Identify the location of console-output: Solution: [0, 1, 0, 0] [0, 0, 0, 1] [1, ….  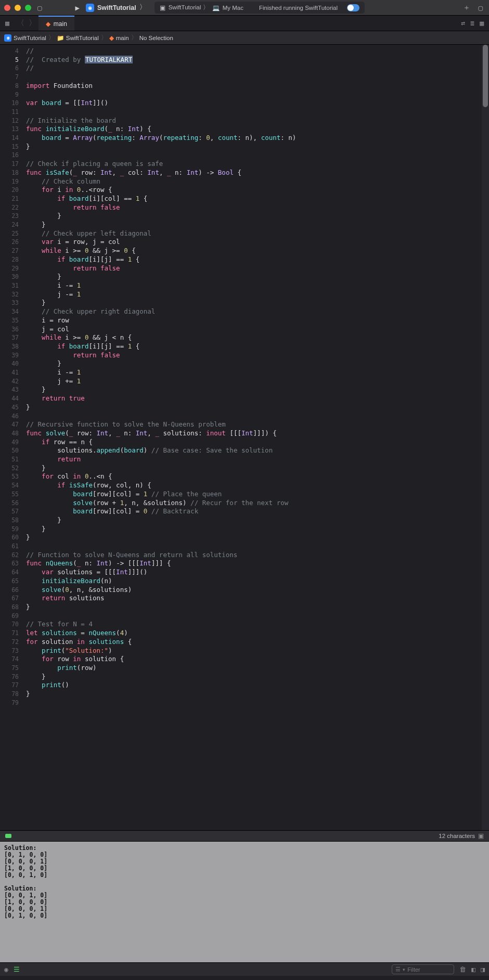
(244, 902).